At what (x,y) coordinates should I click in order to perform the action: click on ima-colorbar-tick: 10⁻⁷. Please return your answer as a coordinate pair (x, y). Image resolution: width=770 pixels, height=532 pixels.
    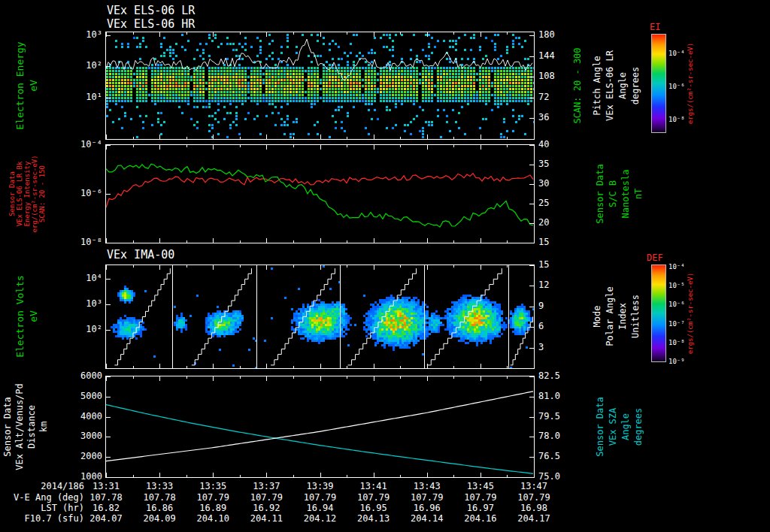
    Looking at the image, I should click on (677, 324).